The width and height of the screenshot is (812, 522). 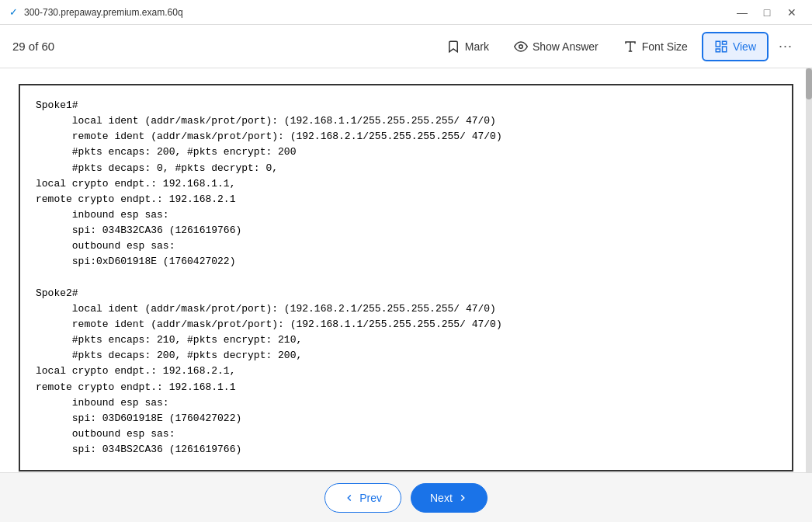 What do you see at coordinates (556, 47) in the screenshot?
I see `show-answer-button: Show Answer` at bounding box center [556, 47].